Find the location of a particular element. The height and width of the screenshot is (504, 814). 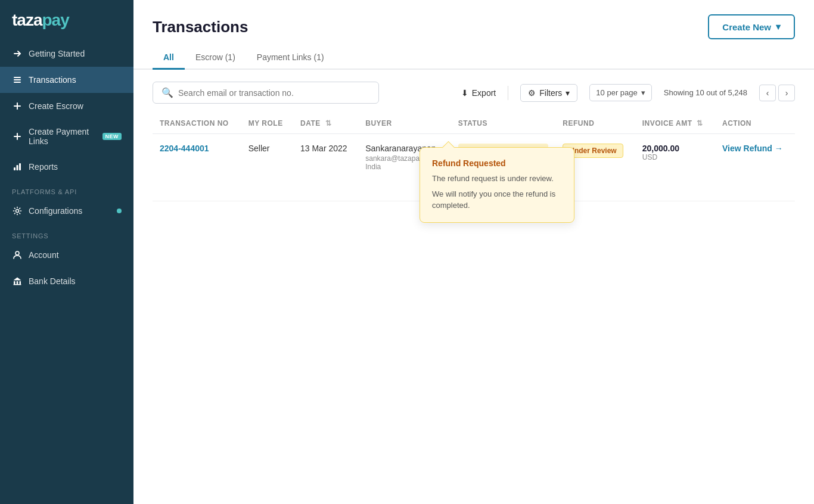

config-notification-dot is located at coordinates (119, 211).